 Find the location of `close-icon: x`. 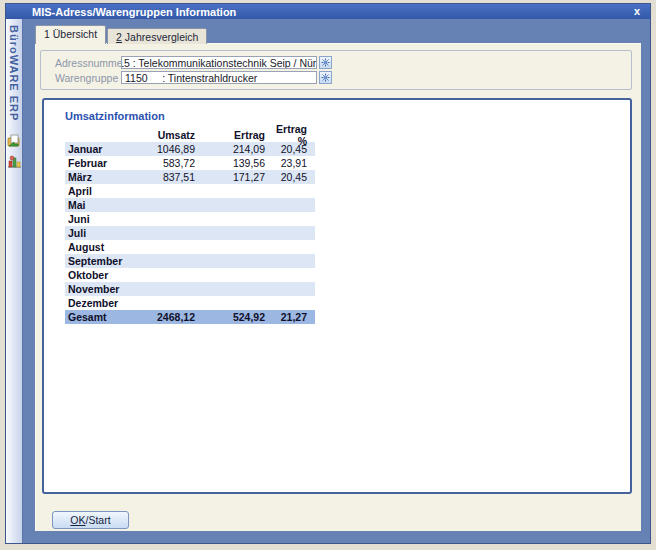

close-icon: x is located at coordinates (637, 11).